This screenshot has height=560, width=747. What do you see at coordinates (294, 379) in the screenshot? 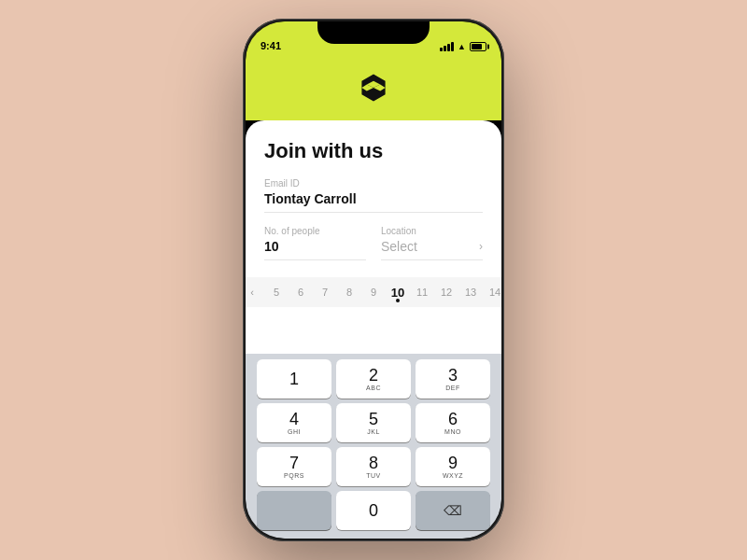
I see `key-1: 1` at bounding box center [294, 379].